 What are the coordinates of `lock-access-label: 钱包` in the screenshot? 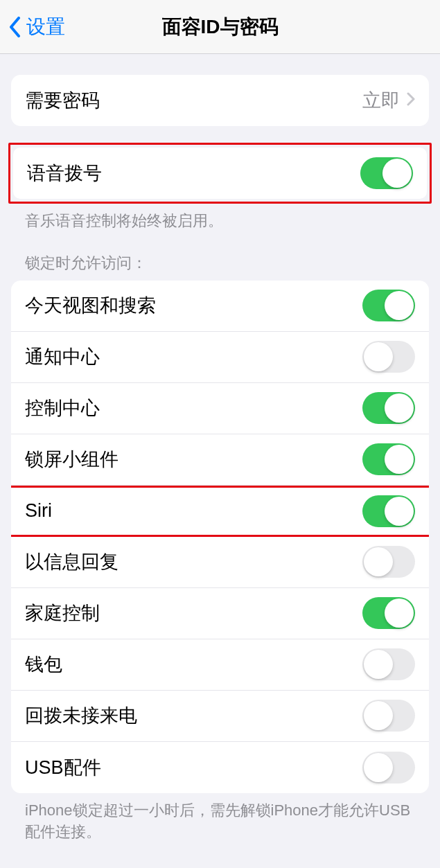 It's located at (44, 664).